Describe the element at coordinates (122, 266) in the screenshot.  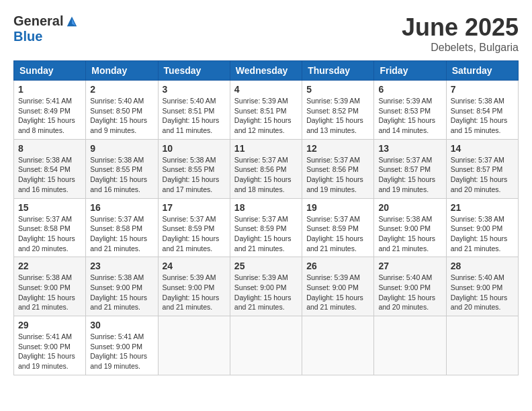
I see `day-number: 23` at that location.